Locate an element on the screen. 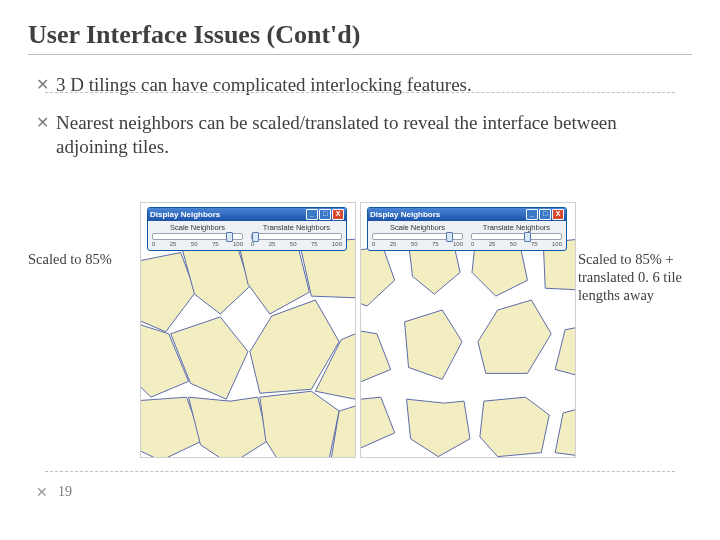  bullet-list: ✕ 3 D tilings can have complicated inter… is located at coordinates (364, 116).